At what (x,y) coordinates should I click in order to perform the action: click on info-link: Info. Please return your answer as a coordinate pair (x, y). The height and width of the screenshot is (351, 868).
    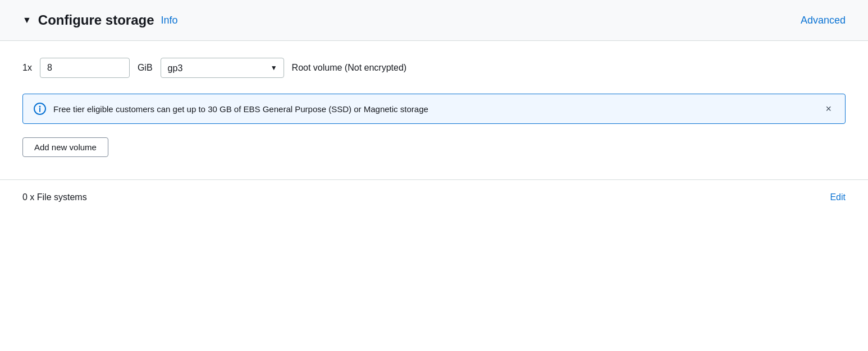
    Looking at the image, I should click on (170, 20).